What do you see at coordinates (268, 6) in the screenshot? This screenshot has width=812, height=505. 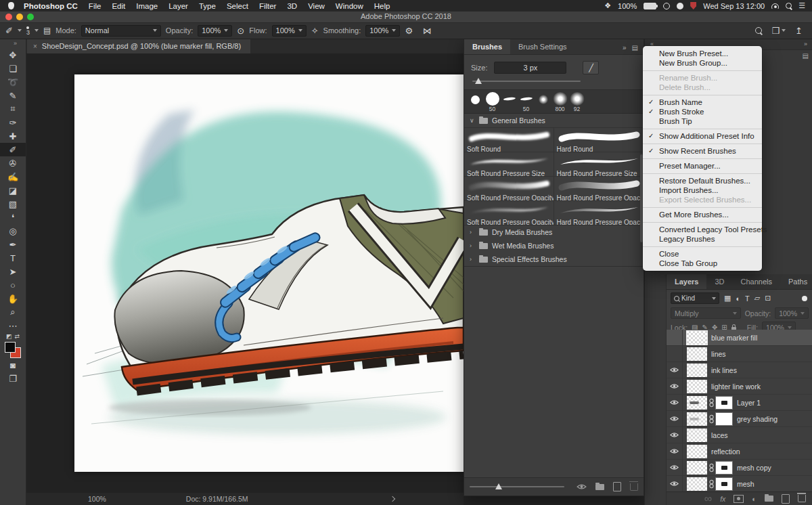 I see `menu-filter: Filter` at bounding box center [268, 6].